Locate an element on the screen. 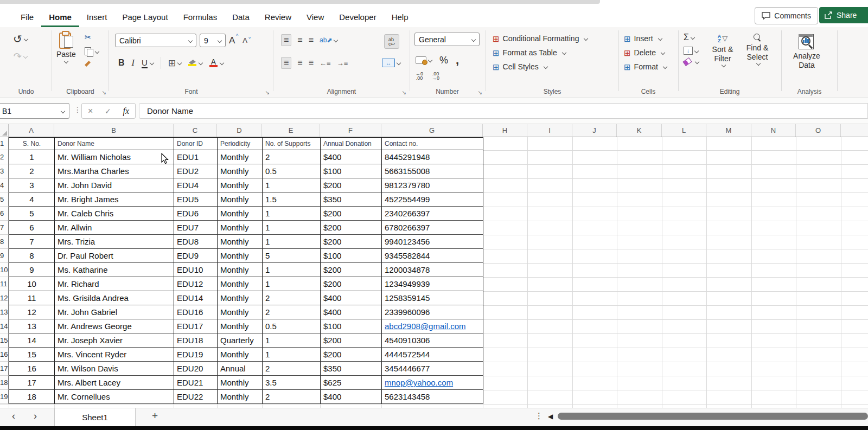 This screenshot has width=868, height=430. borders-button: ⊞ is located at coordinates (175, 63).